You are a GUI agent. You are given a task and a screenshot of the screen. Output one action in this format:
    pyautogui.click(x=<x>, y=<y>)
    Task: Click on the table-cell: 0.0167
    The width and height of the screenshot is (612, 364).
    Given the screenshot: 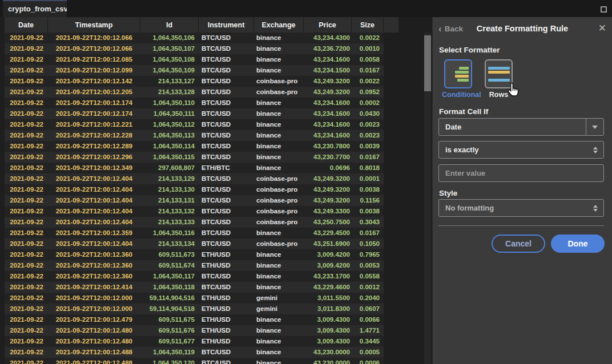 What is the action you would take?
    pyautogui.click(x=368, y=157)
    